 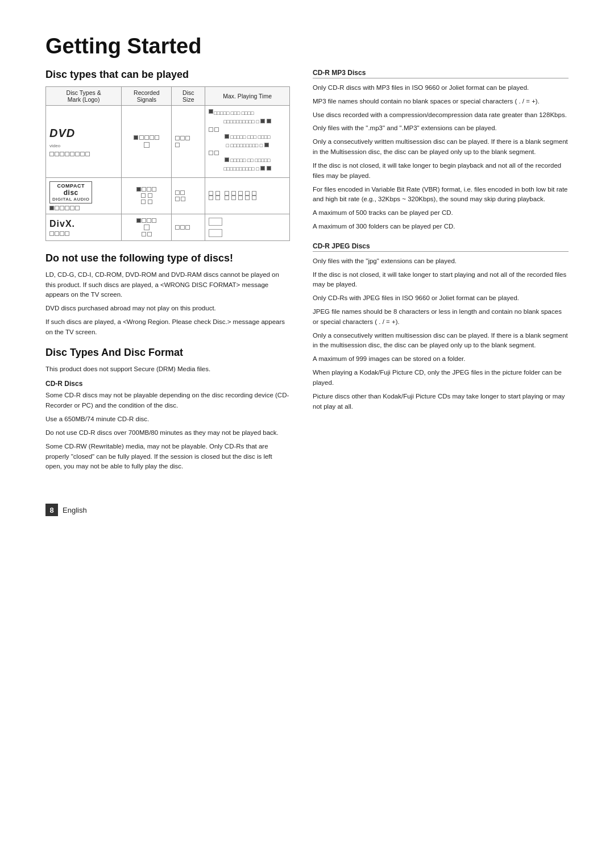 What do you see at coordinates (168, 309) in the screenshot?
I see `do-not-use-para-2: DVD discs purchased abroad may not play …` at bounding box center [168, 309].